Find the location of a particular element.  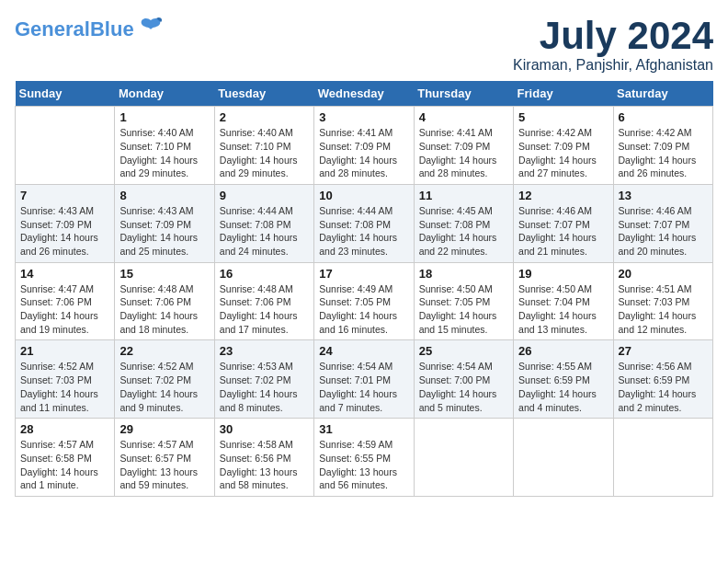

calendar-cell: 25Sunrise: 4:54 AM Sunset: 7:00 PM Dayli… is located at coordinates (463, 379).